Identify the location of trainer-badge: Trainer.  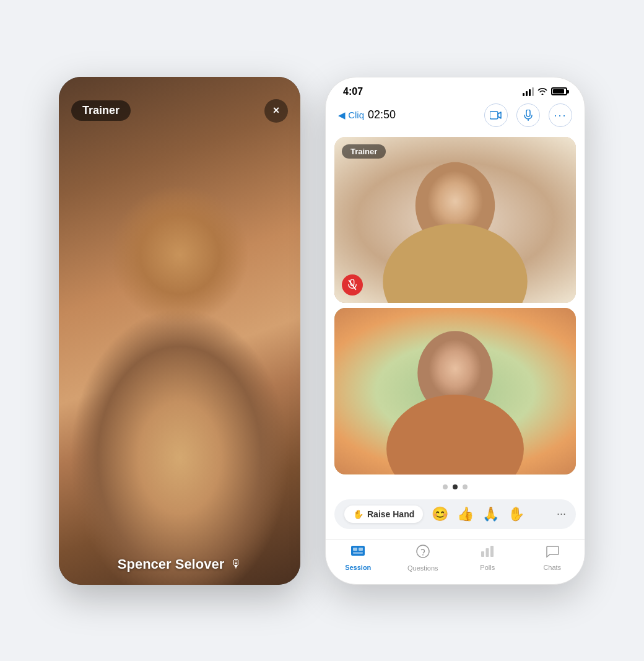
(101, 110).